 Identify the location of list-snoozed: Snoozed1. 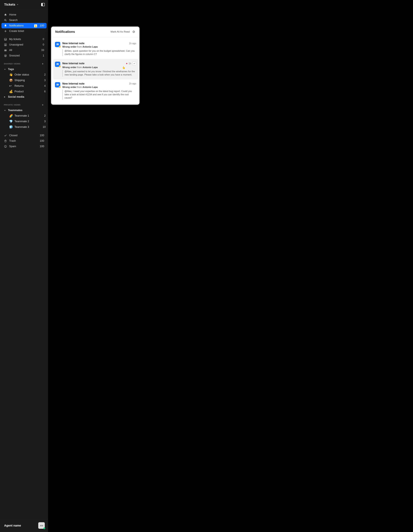
(24, 56).